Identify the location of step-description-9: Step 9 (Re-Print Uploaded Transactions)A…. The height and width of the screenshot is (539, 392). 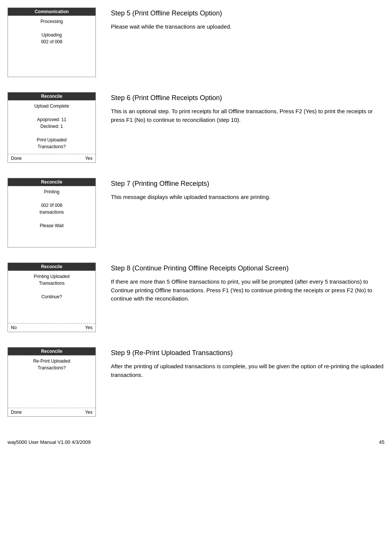
(248, 363).